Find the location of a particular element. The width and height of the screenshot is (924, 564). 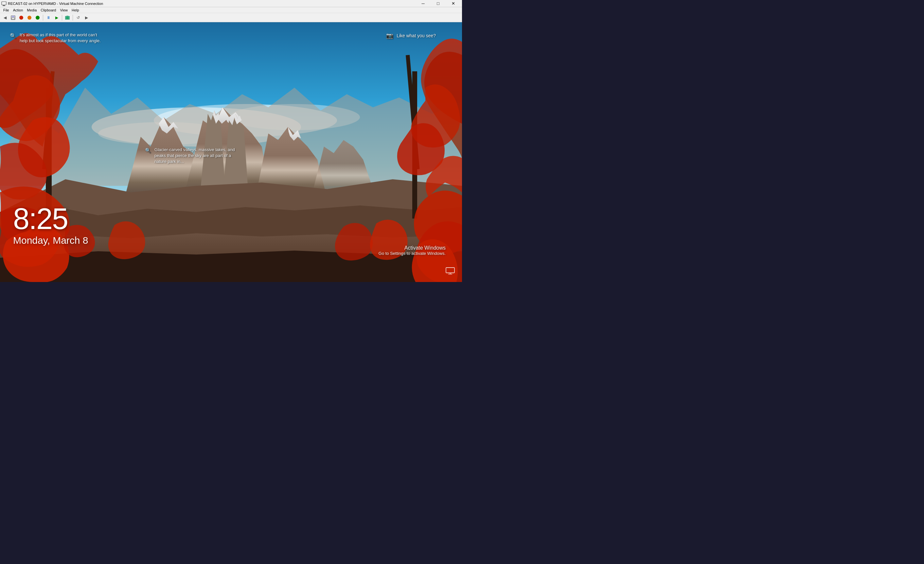

maximize-button: □ is located at coordinates (438, 4).